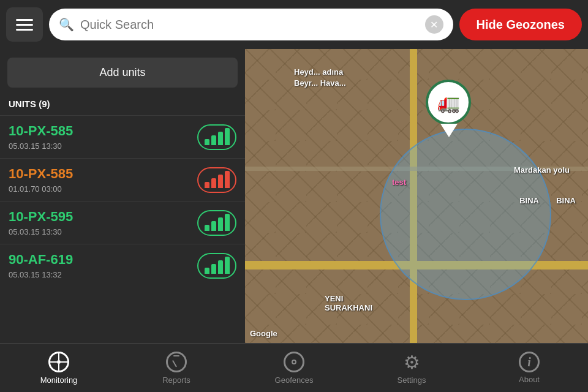 Image resolution: width=588 pixels, height=392 pixels. I want to click on search-icon: 🔍, so click(66, 24).